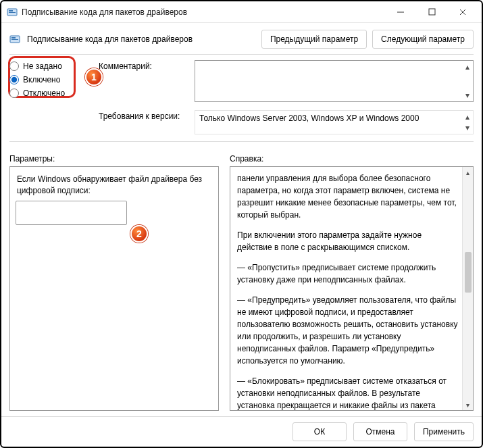  What do you see at coordinates (15, 39) in the screenshot?
I see `policy-icon` at bounding box center [15, 39].